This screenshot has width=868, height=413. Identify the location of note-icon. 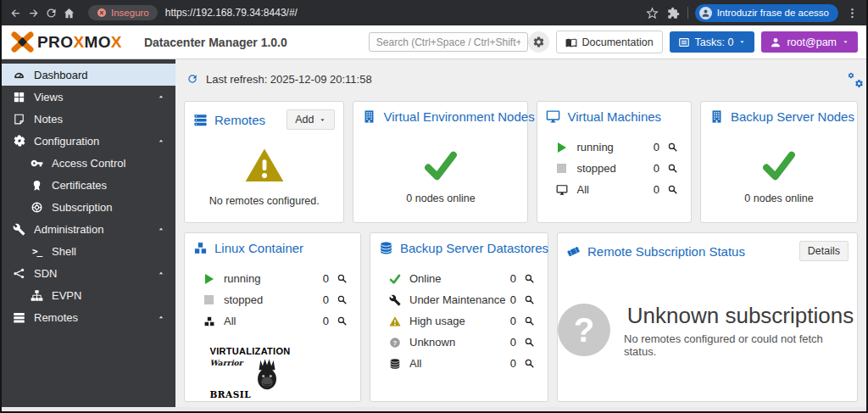
(19, 119).